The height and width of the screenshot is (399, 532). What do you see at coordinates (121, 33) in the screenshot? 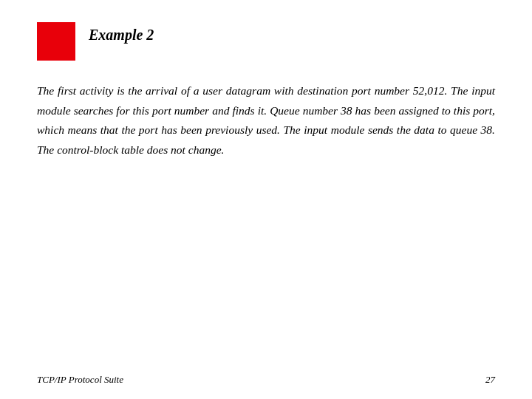
I see `example-label: Example 2` at bounding box center [121, 33].